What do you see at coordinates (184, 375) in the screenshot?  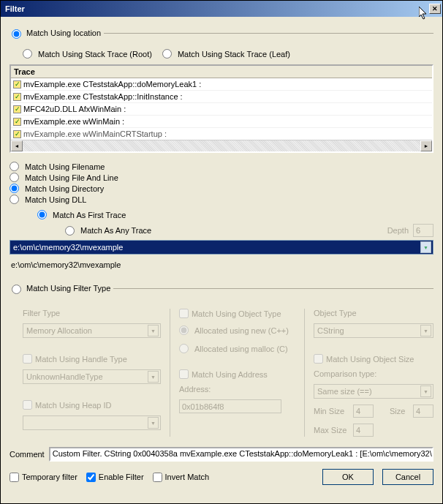 I see `match-address-checkbox` at bounding box center [184, 375].